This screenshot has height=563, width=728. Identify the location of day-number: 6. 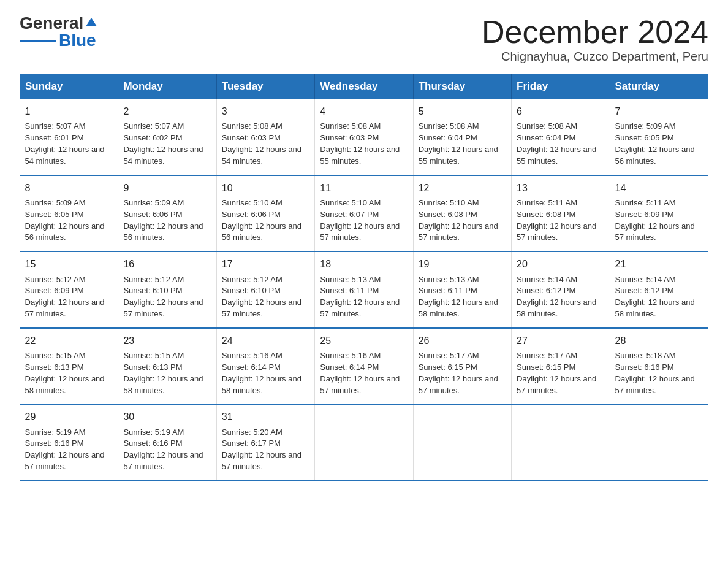
(560, 112).